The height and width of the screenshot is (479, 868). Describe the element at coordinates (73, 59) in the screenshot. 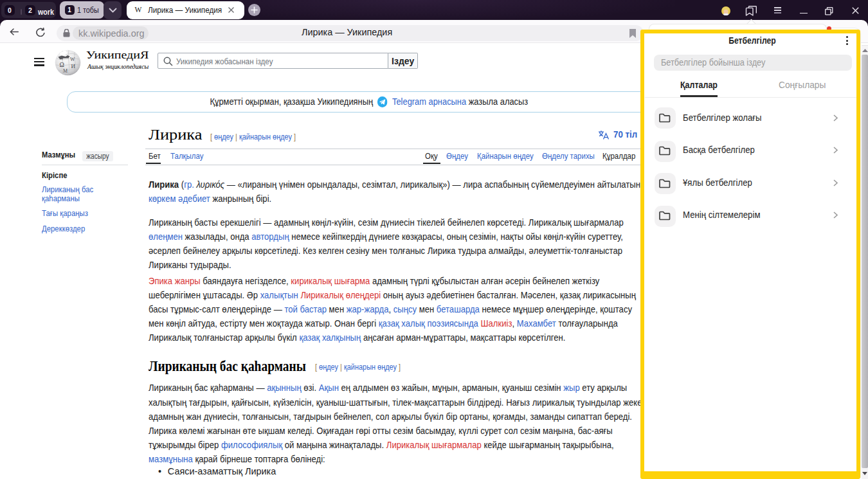

I see `svg-text: W` at that location.